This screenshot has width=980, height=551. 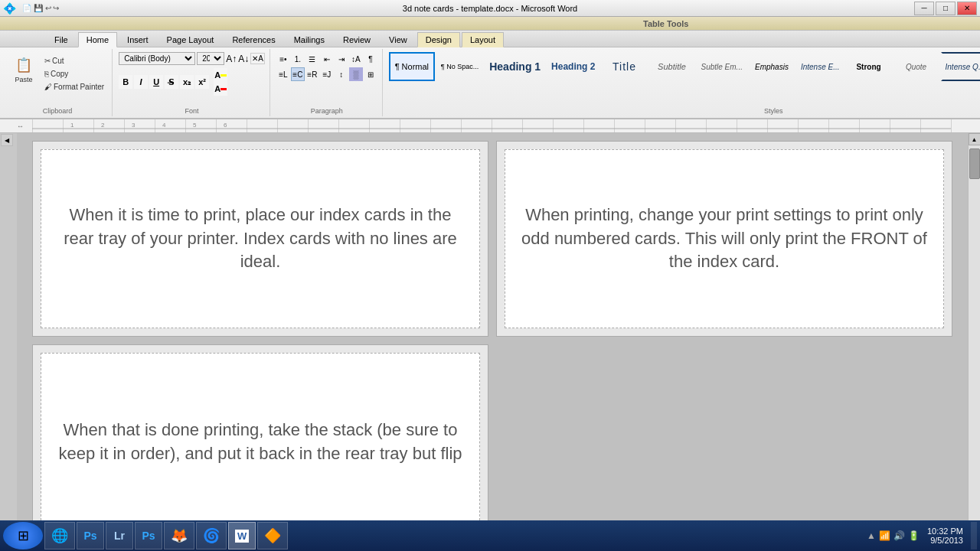 What do you see at coordinates (192, 83) in the screenshot?
I see `font-group: Calibri (Body) 20 A↑ A↓ ✕A B I U S̶ x₂ x…` at bounding box center [192, 83].